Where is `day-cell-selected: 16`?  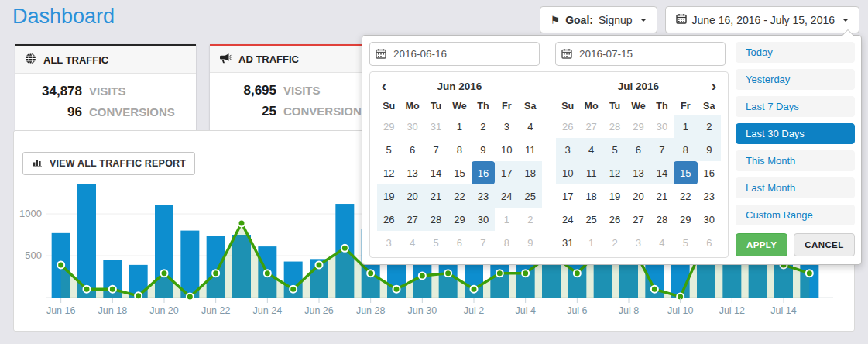 day-cell-selected: 16 is located at coordinates (483, 173).